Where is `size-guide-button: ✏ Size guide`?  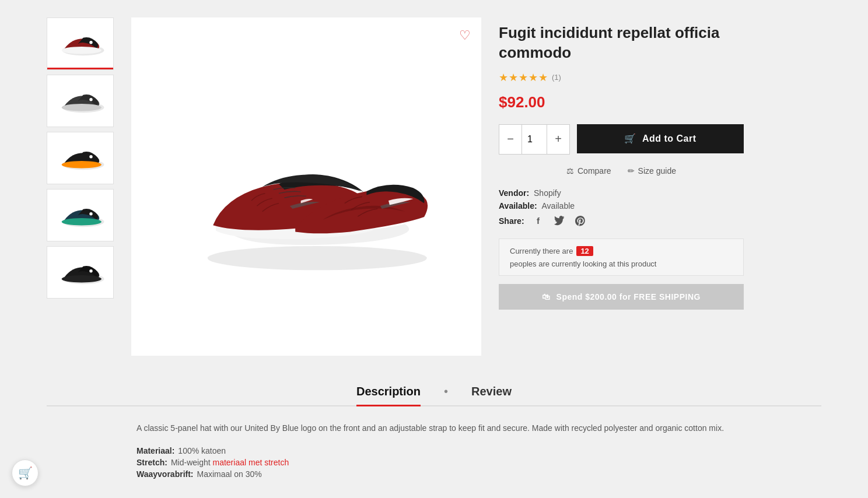 size-guide-button: ✏ Size guide is located at coordinates (652, 171).